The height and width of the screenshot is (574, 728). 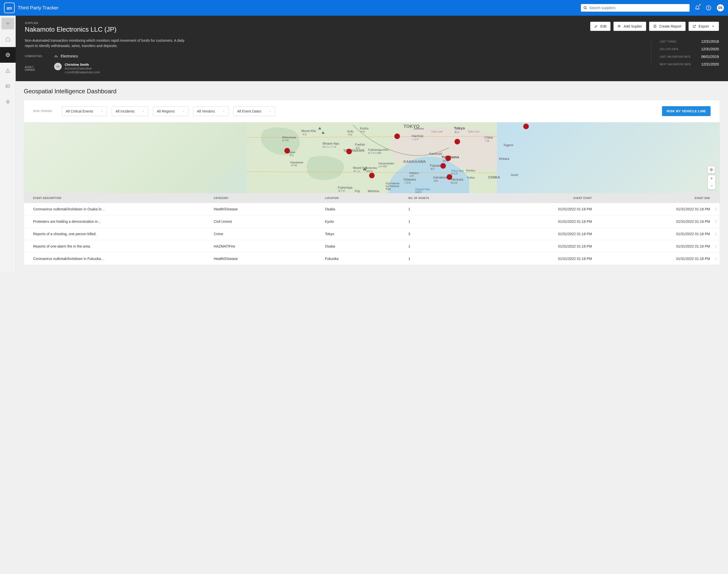 What do you see at coordinates (125, 111) in the screenshot?
I see `filter-label: All Incidents` at bounding box center [125, 111].